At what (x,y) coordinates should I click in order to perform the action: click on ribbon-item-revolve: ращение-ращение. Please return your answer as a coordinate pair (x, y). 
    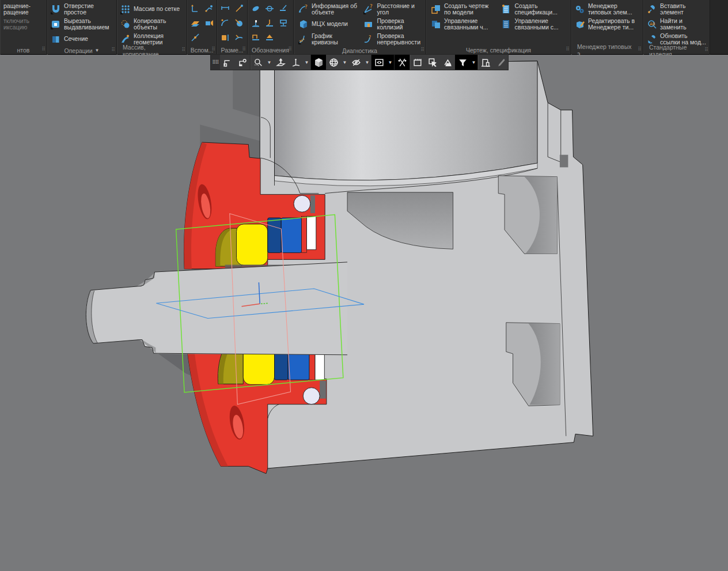
    Looking at the image, I should click on (24, 9).